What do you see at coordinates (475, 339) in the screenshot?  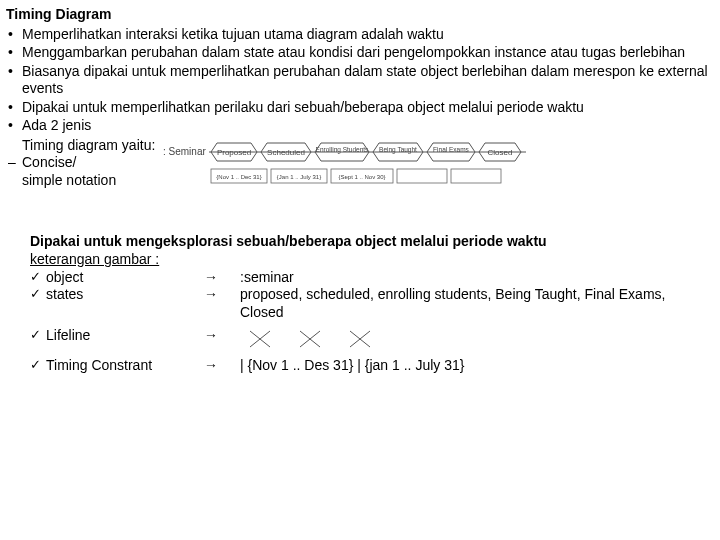 I see `legend-lifeline-value` at bounding box center [475, 339].